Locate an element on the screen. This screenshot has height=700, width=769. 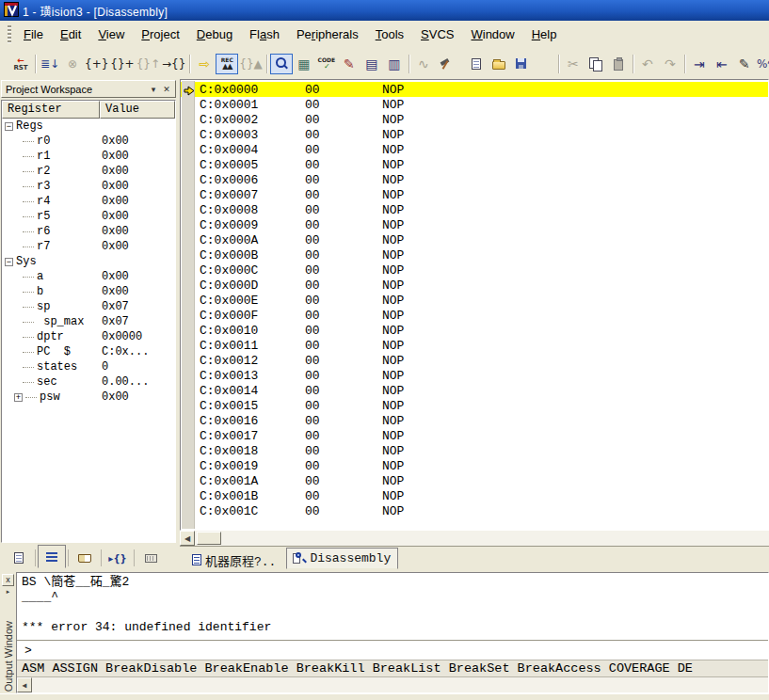
serial-window-button: ▥ is located at coordinates (394, 64).